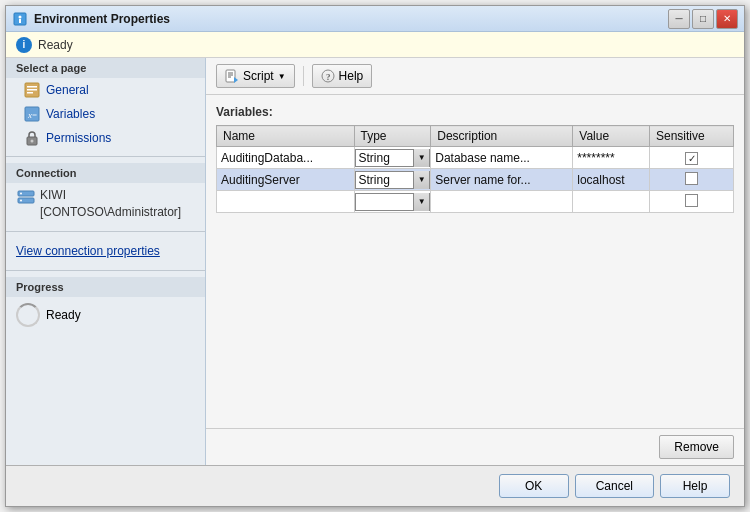 This screenshot has height=512, width=750. I want to click on progress-item: Ready, so click(106, 315).